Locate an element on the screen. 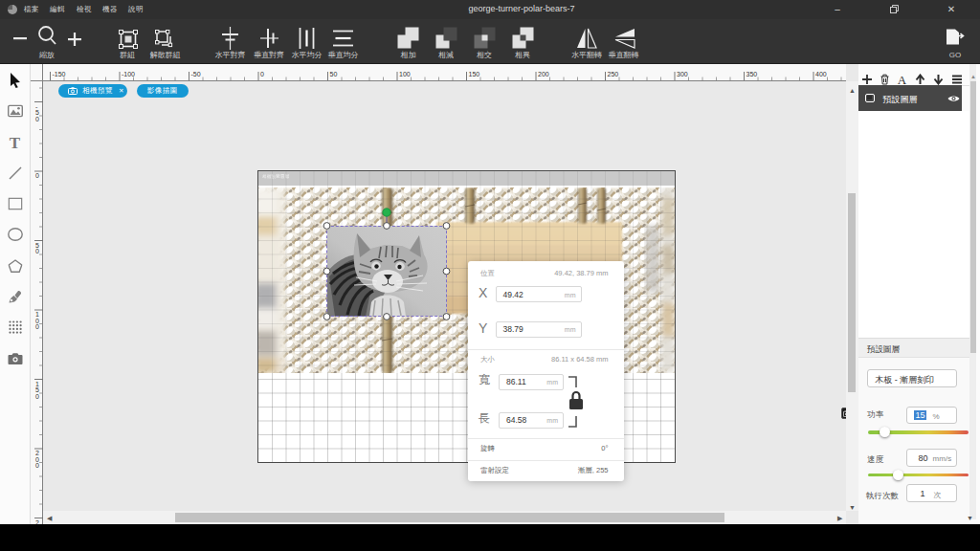  svg-text: 150 is located at coordinates (475, 75).